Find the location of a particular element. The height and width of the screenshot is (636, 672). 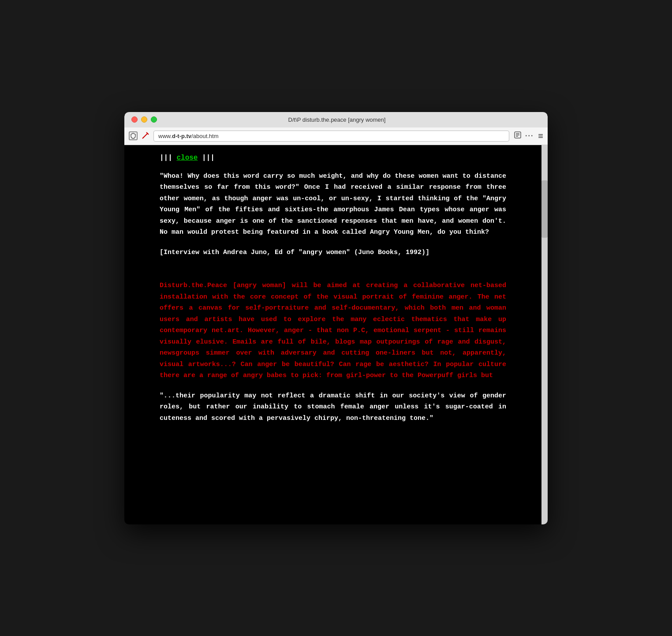

nav-prefix: ||| is located at coordinates (166, 158).